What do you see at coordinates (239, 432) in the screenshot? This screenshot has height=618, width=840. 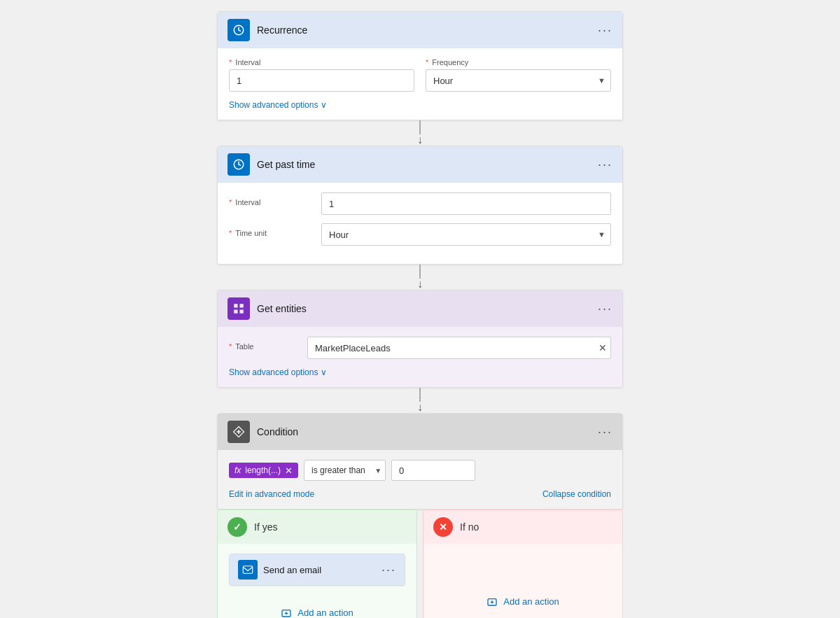 I see `condition-icon` at bounding box center [239, 432].